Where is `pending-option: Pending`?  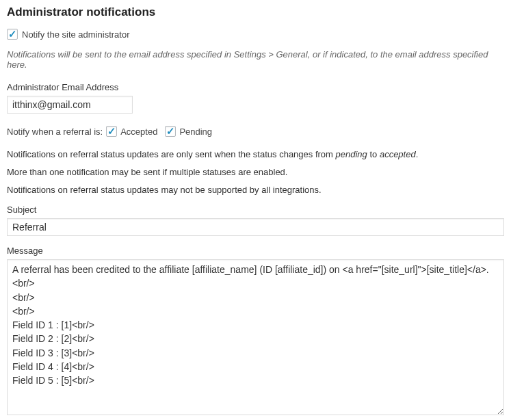 pending-option: Pending is located at coordinates (189, 131).